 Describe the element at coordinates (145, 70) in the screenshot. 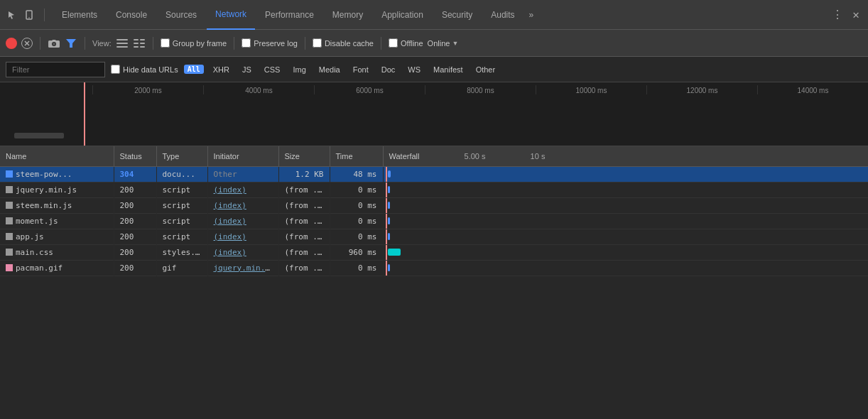

I see `hide-data-urls-toggle: Hide data URLs` at that location.